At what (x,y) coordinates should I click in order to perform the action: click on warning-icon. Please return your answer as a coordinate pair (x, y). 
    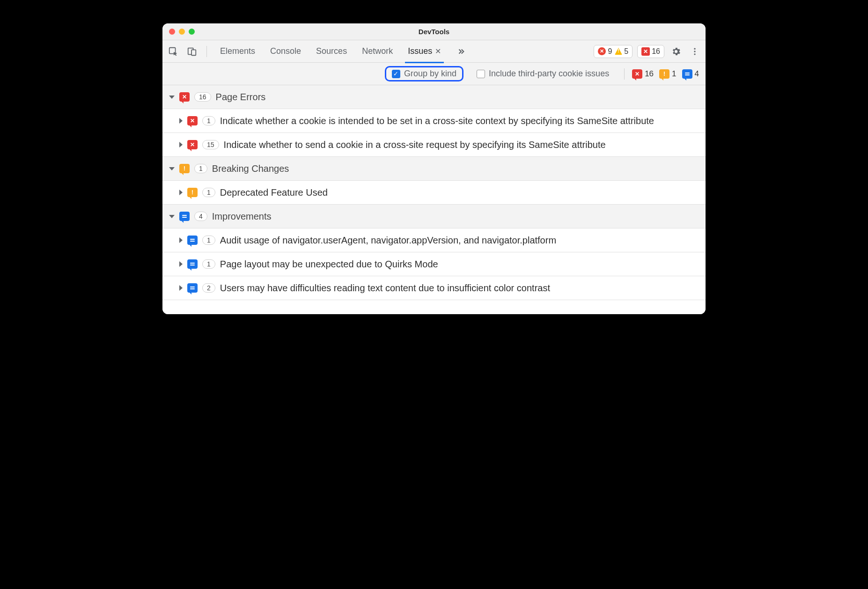
    Looking at the image, I should click on (618, 52).